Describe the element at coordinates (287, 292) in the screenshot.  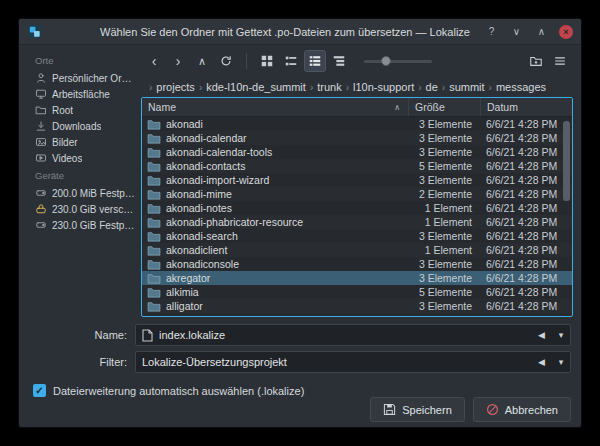
I see `file-name: alkimia` at that location.